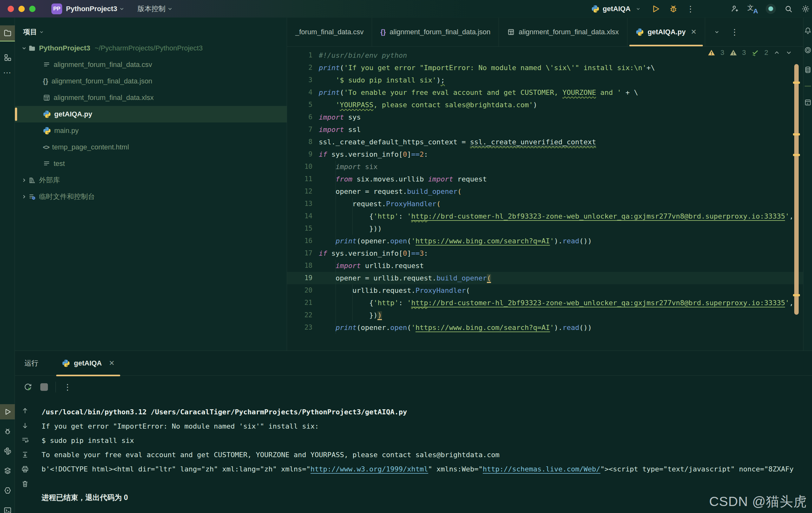  What do you see at coordinates (436, 32) in the screenshot?
I see `editor-tab-alignment_forum_final_data.json: {}alignment_forum_final_data.json` at bounding box center [436, 32].